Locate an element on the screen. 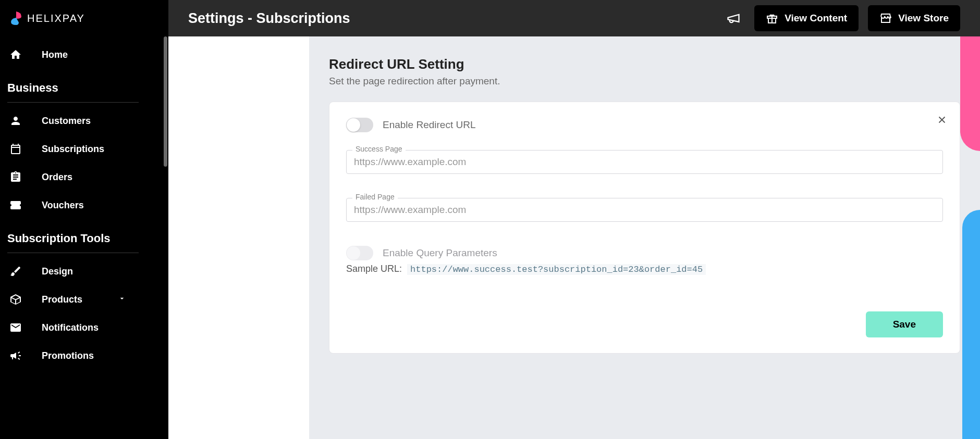  sidebar-section-business: Business is located at coordinates (73, 85).